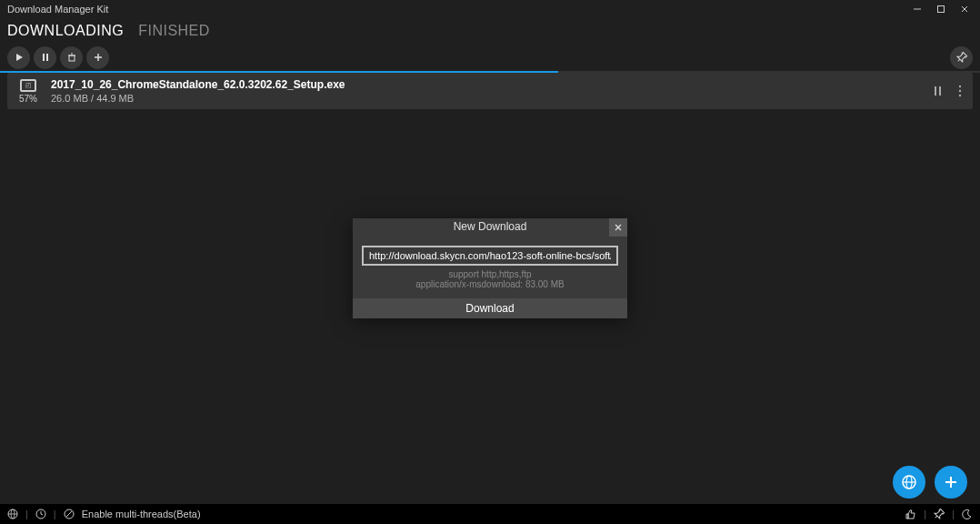 This screenshot has height=524, width=980. Describe the element at coordinates (115, 98) in the screenshot. I see `download-total-size: 44.9 MB` at that location.